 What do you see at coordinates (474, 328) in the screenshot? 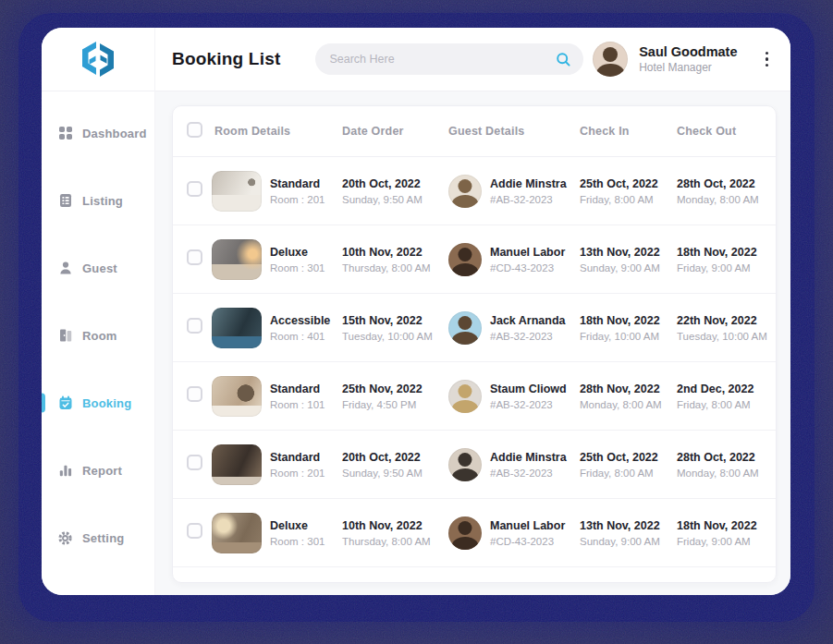
I see `table-row: AccessibleRoom : 401 15th Nov, 2022Tuesd…` at bounding box center [474, 328].